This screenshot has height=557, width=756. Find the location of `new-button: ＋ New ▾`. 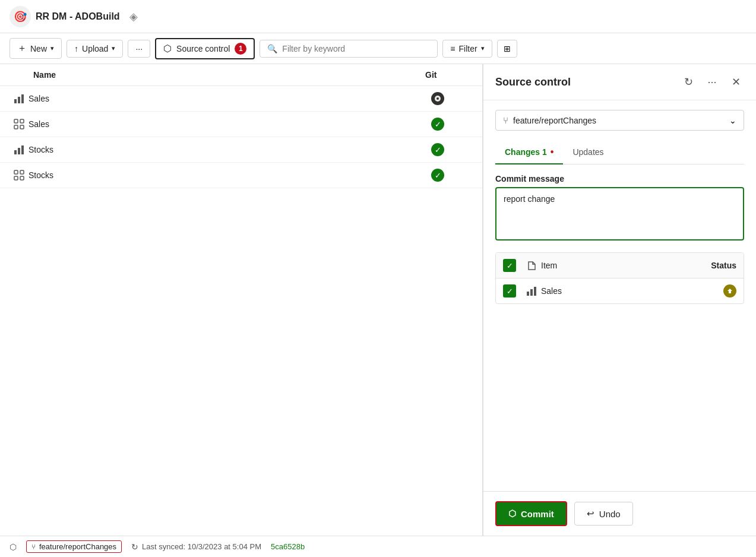

new-button: ＋ New ▾ is located at coordinates (36, 49).